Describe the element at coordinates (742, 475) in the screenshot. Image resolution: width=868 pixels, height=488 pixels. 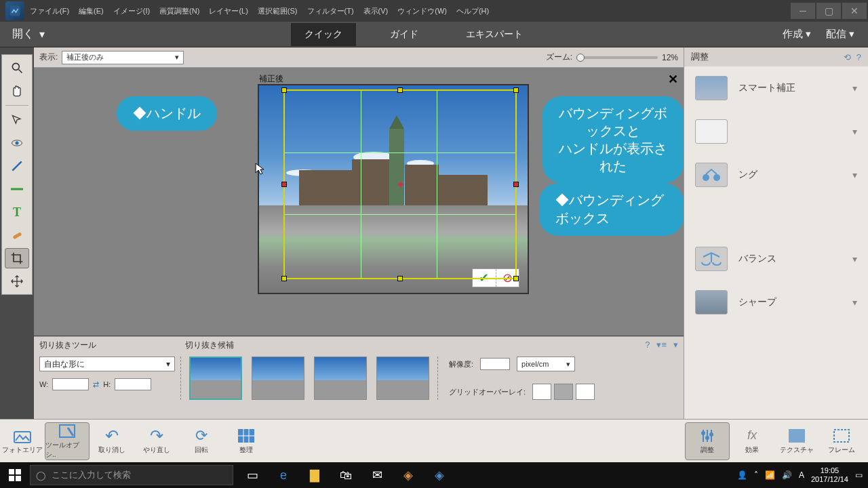
I see `people-icon: 👤` at that location.